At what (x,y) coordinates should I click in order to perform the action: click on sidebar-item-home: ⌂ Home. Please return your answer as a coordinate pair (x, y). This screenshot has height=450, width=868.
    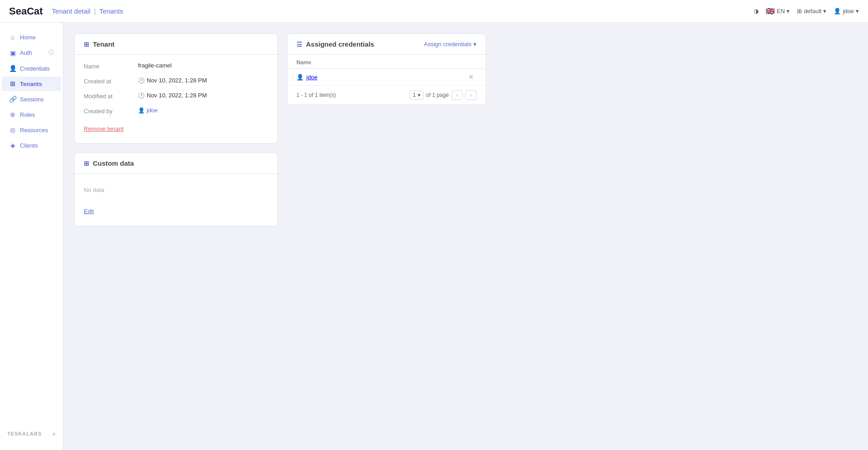
    Looking at the image, I should click on (32, 37).